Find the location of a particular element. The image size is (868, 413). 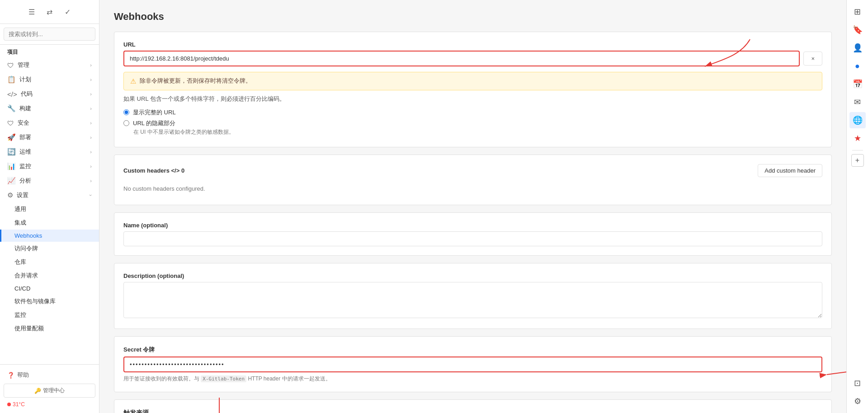

right-icon-user: 👤 is located at coordinates (858, 48).